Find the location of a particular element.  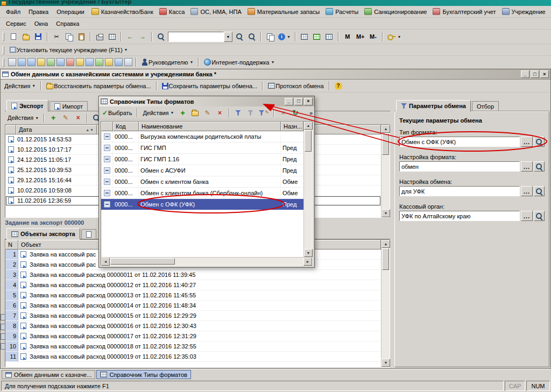

format-setting-ellipsis-button: ... is located at coordinates (527, 167).